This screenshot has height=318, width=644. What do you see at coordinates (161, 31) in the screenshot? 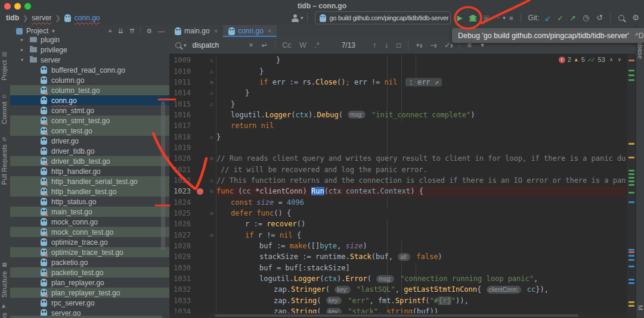
I see `hide-panel-icon: —` at bounding box center [161, 31].